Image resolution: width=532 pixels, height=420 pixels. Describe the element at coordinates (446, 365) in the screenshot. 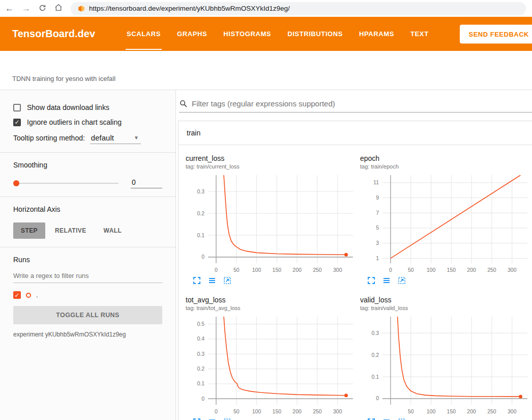

I see `line-chart: 5010015020025030000.10.20.3` at that location.